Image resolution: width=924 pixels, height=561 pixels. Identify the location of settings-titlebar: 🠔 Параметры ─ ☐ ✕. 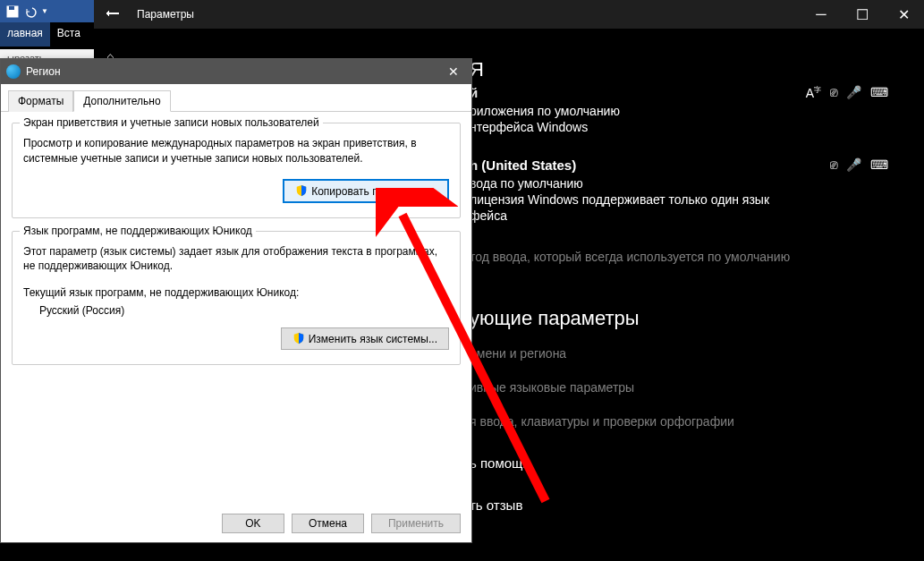
(509, 14).